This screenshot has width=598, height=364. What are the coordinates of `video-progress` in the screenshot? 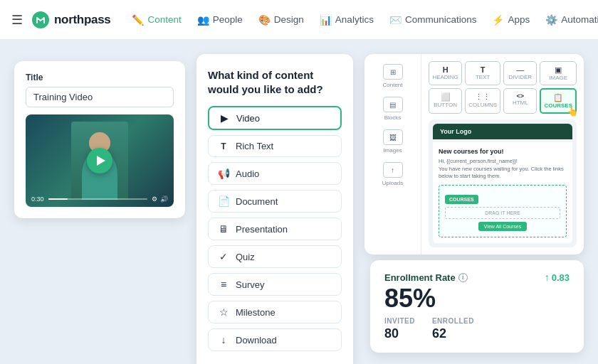 It's located at (98, 199).